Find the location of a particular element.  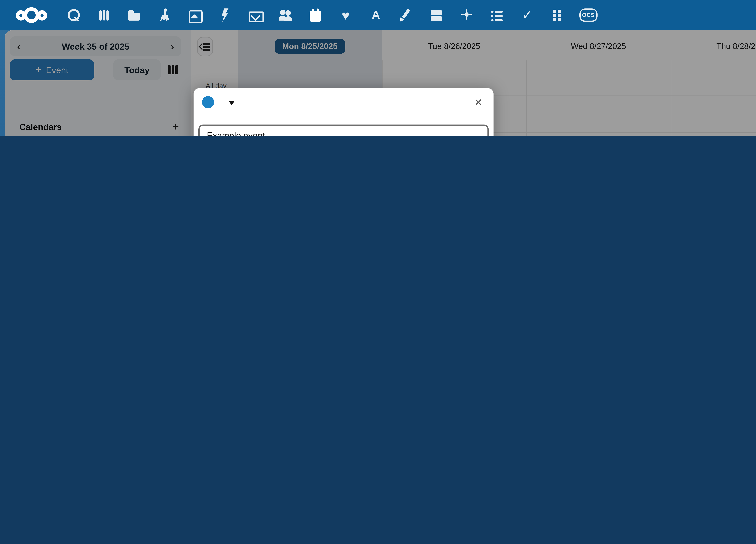

calendar-picker-caret-icon is located at coordinates (232, 103).